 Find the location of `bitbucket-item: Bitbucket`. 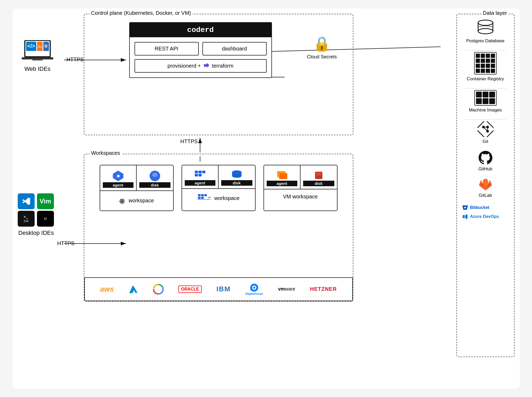

bitbucket-item: Bitbucket is located at coordinates (485, 208).